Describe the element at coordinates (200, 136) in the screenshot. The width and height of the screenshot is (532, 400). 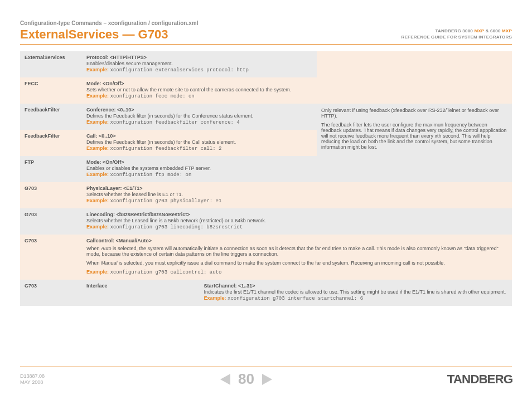
I see `cmd-param: Call: <0..10>` at that location.